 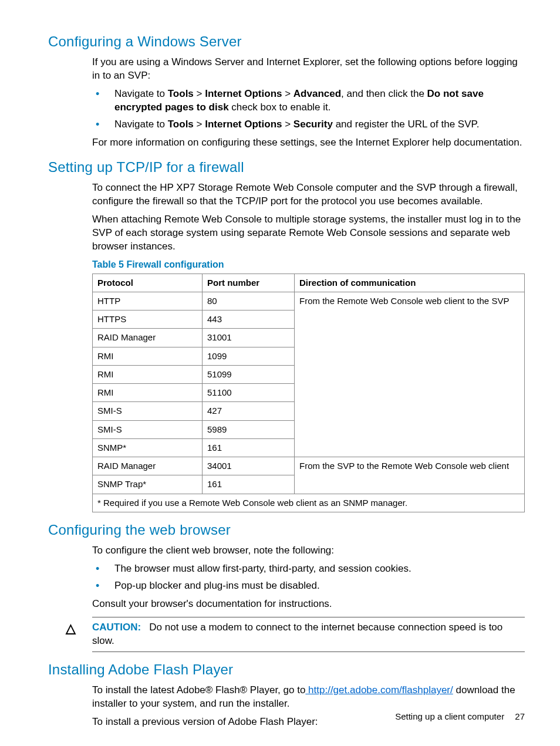 I want to click on list-item: Pop-up blocker and plug-ins must be disa…, so click(x=309, y=586).